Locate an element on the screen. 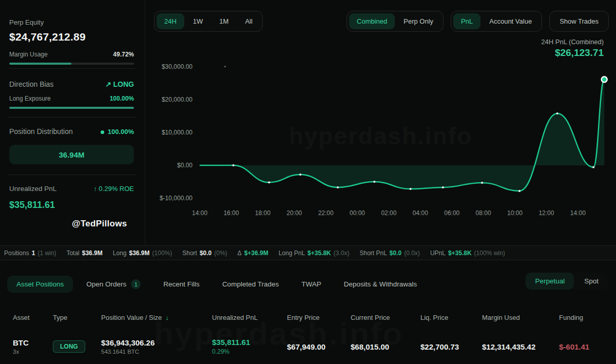 This screenshot has width=616, height=364. col-header-margin-used: Margin Used is located at coordinates (521, 317).